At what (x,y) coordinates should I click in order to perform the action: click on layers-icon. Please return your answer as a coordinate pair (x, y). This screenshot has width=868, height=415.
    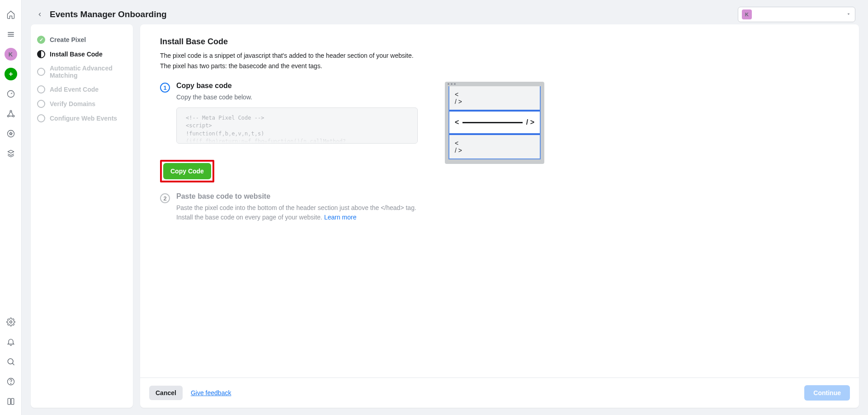
    Looking at the image, I should click on (11, 154).